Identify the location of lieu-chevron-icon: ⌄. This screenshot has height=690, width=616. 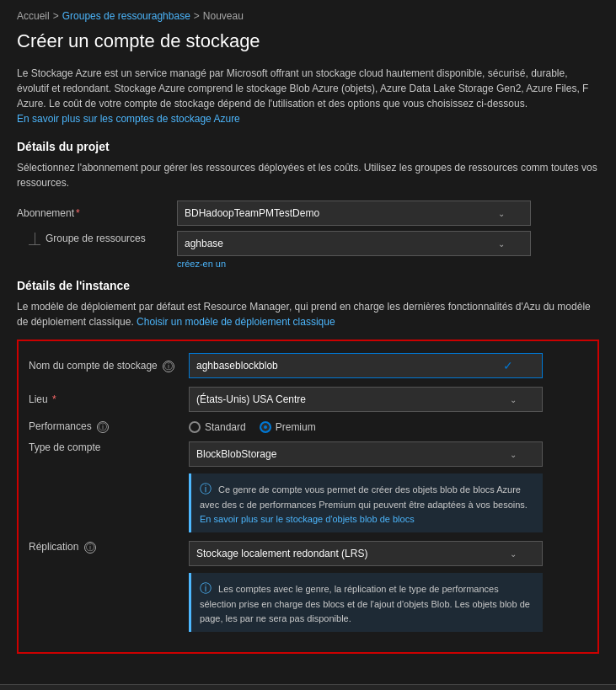
(513, 399).